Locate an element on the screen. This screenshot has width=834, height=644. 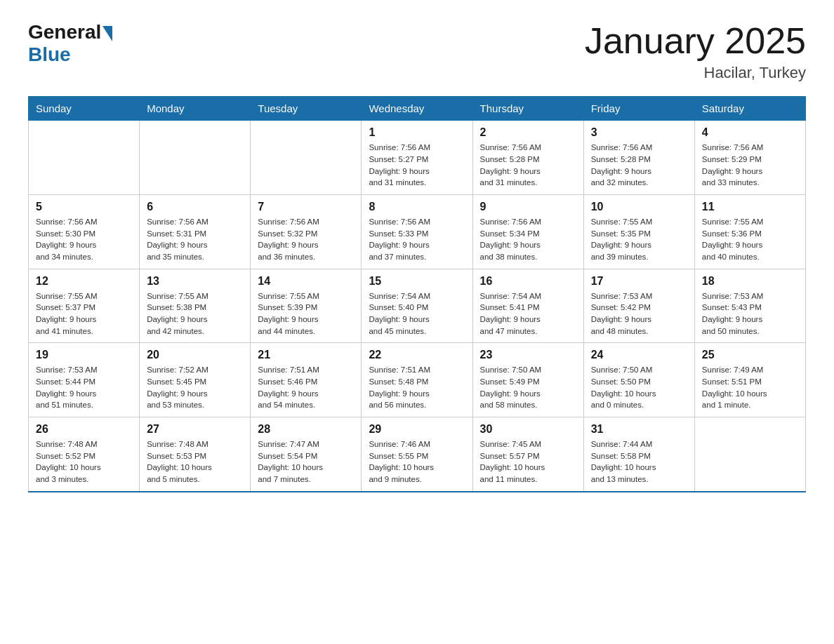
day-number: 3 is located at coordinates (639, 133).